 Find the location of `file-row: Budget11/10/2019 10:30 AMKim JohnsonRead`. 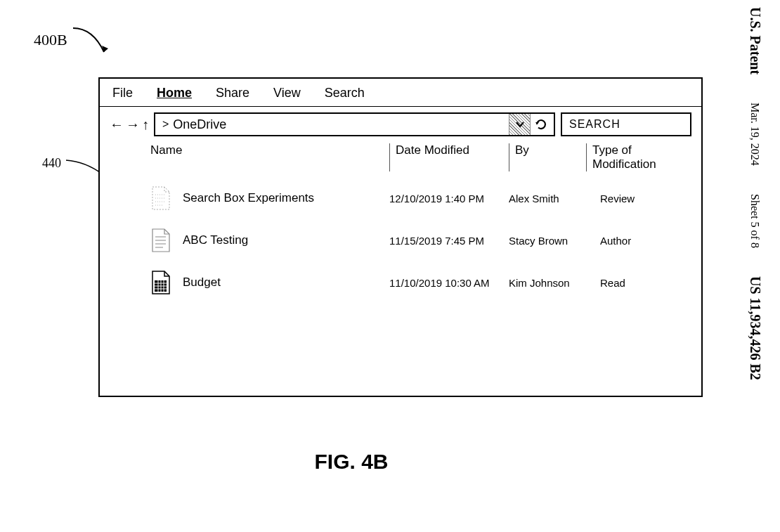

file-row: Budget11/10/2019 10:30 AMKim JohnsonRead is located at coordinates (421, 283).